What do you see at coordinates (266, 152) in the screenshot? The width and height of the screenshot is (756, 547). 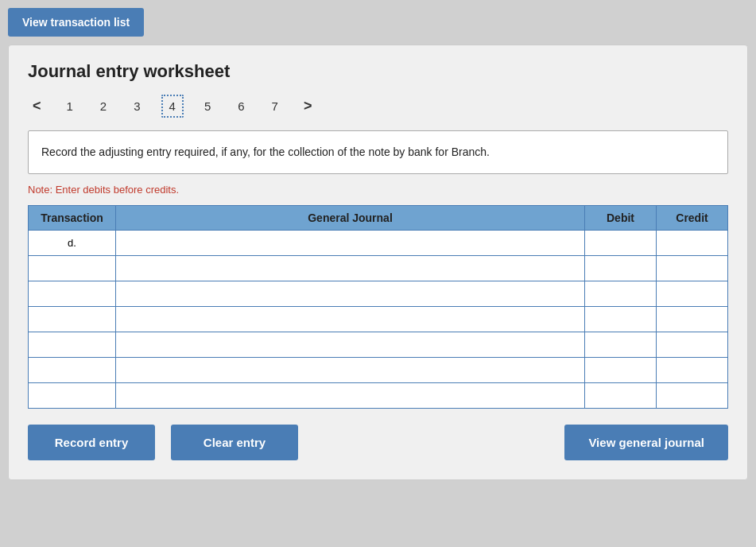 I see `instructions-text: Record the adjusting entry required, if …` at bounding box center [266, 152].